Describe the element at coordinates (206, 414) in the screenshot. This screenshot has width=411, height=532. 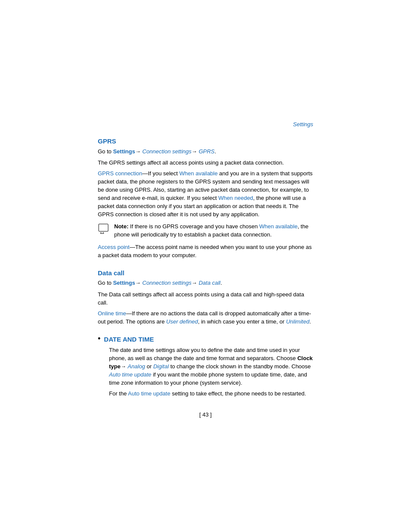
I see `page-number: [ 43 ]` at that location.